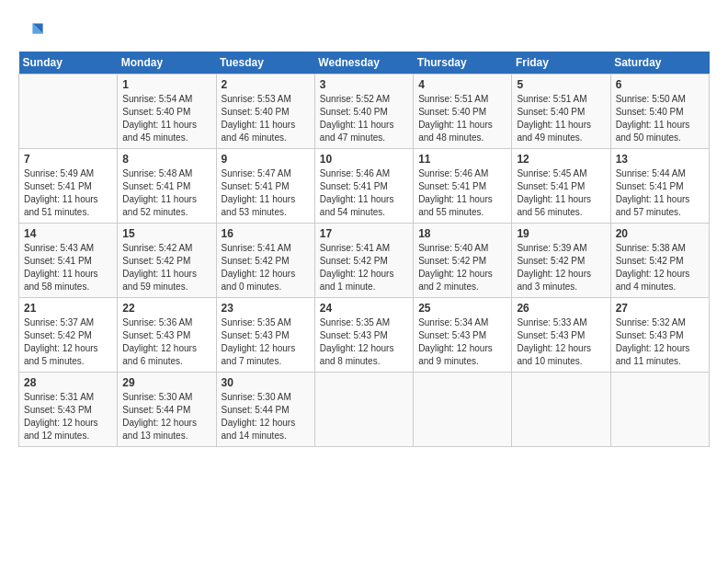 This screenshot has width=728, height=563. What do you see at coordinates (166, 268) in the screenshot?
I see `day-info: Sunrise: 5:42 AM Sunset: 5:42 PM Dayligh…` at bounding box center [166, 268].